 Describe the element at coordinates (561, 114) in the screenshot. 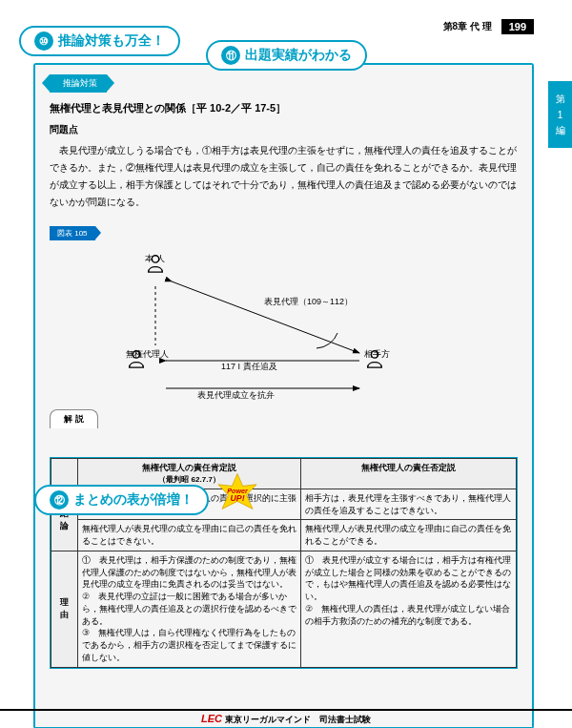

I see `section-tab: 第 1 編` at that location.